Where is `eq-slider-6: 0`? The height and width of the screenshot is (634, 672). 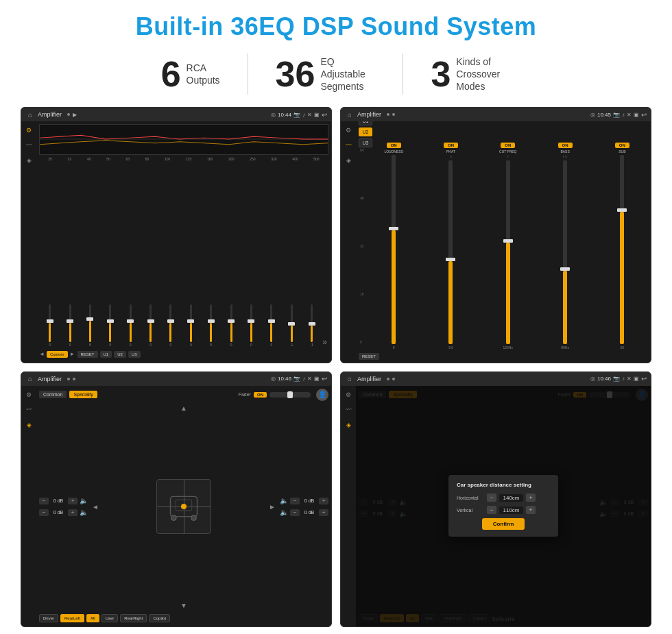 eq-slider-6: 0 is located at coordinates (170, 326).